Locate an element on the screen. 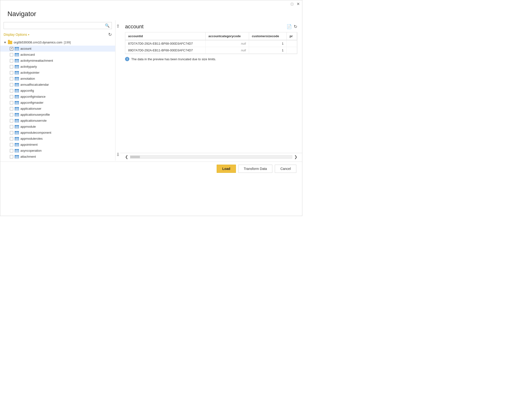  checkbox-annualfiscalcalendar is located at coordinates (11, 85).